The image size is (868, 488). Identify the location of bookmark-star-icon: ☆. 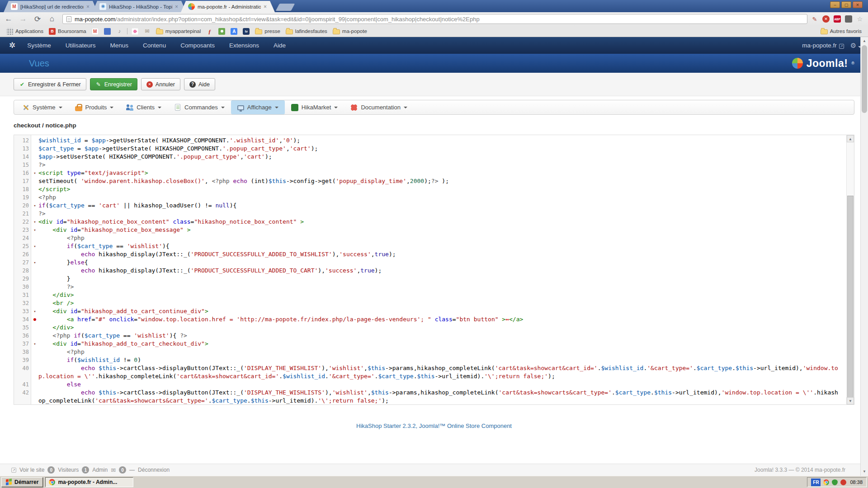
(860, 19).